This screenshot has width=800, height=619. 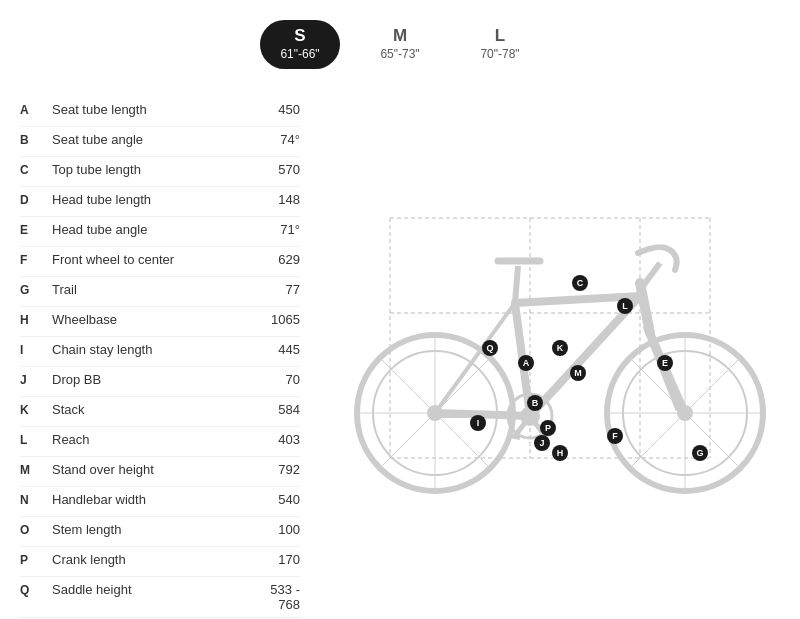 What do you see at coordinates (30, 500) in the screenshot?
I see `spec-letter: N` at bounding box center [30, 500].